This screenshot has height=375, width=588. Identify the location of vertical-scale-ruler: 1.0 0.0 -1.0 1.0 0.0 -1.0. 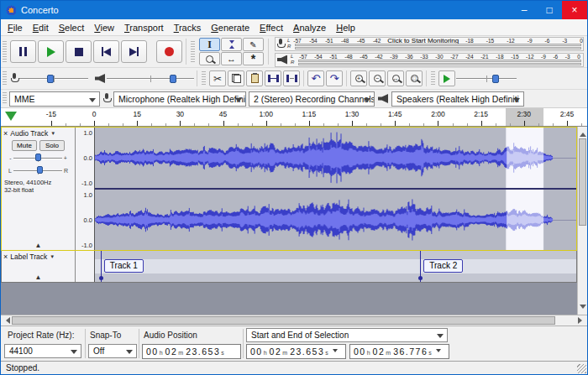
(86, 189).